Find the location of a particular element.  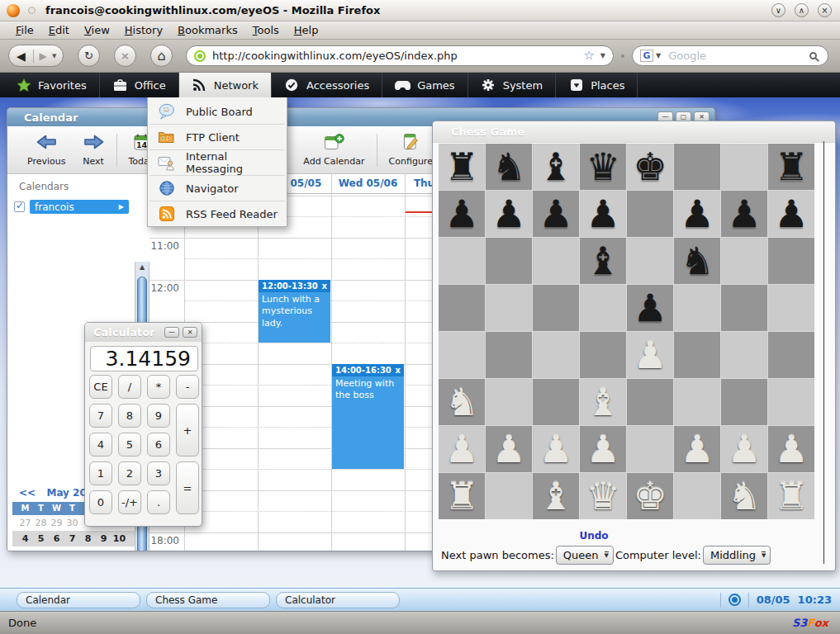

minical-day: 29 is located at coordinates (56, 523).